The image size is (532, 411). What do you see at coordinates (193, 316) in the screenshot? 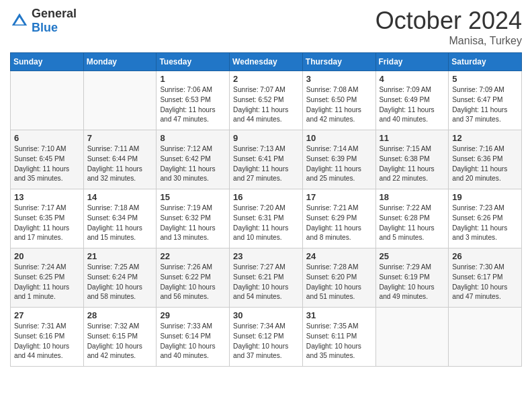
I see `day-number: 29` at bounding box center [193, 316].